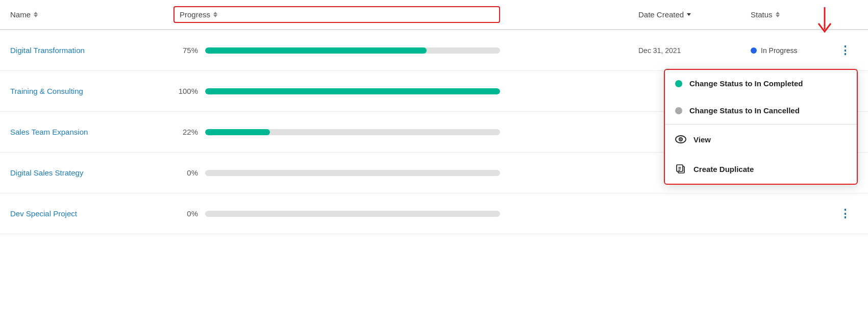 This screenshot has width=868, height=323. I want to click on date-sort-button: Date Created, so click(695, 14).